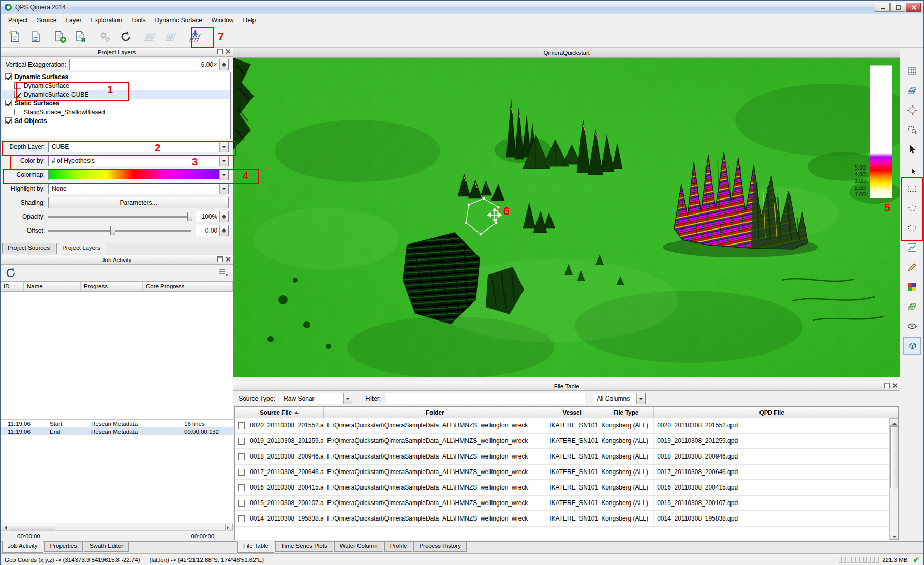 The height and width of the screenshot is (565, 924). I want to click on swath-editor-button, so click(150, 37).